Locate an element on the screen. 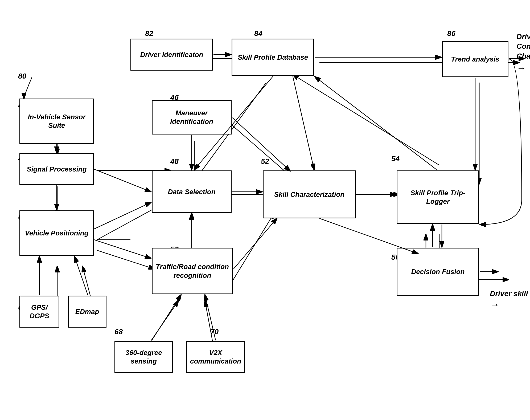  output-driver-skill: Driver skill → is located at coordinates (510, 300).